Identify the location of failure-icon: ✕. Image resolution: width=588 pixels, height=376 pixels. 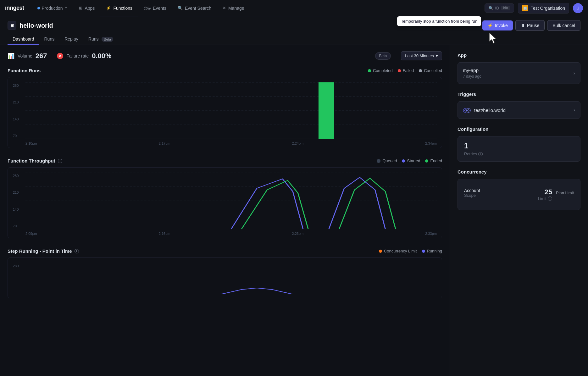
(60, 56).